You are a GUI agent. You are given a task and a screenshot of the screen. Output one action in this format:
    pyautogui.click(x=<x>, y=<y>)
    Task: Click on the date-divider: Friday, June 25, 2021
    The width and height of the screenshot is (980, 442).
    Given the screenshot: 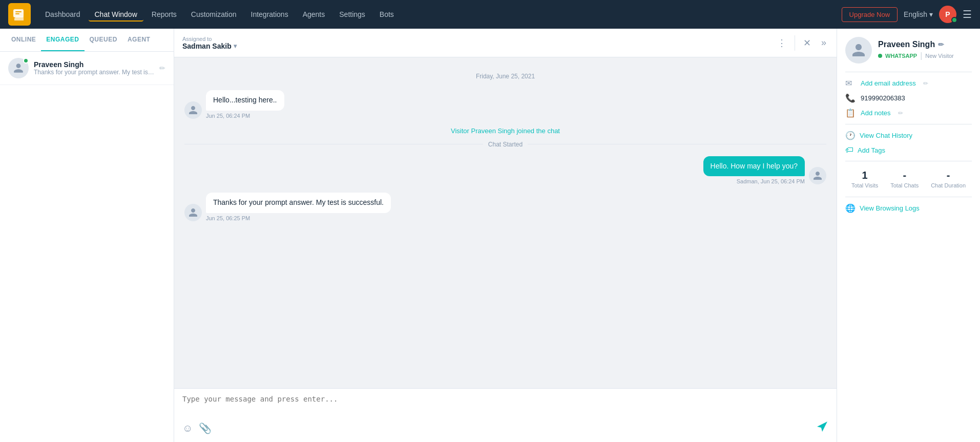 What is the action you would take?
    pyautogui.click(x=505, y=76)
    